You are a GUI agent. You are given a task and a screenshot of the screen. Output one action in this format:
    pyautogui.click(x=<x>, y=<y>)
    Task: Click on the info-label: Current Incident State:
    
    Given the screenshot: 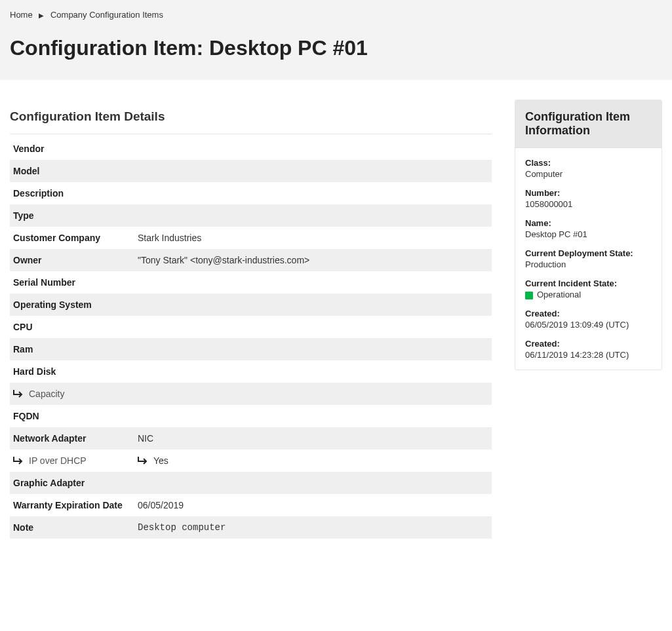 What is the action you would take?
    pyautogui.click(x=589, y=283)
    